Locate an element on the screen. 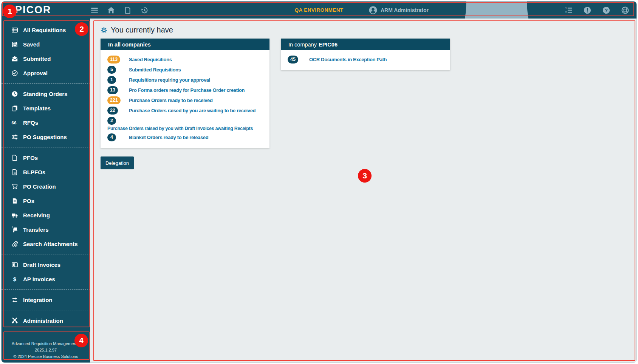  receiving-icon is located at coordinates (15, 215).